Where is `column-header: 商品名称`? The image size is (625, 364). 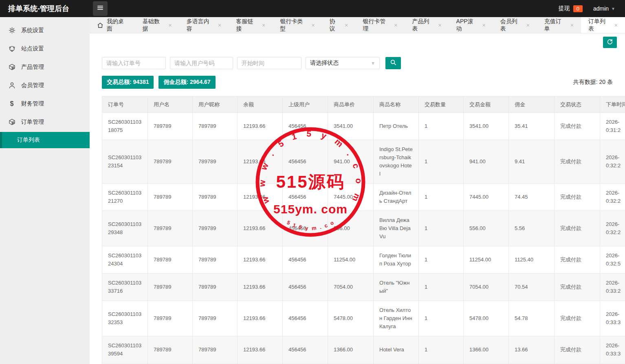
column-header: 商品名称 is located at coordinates (396, 105).